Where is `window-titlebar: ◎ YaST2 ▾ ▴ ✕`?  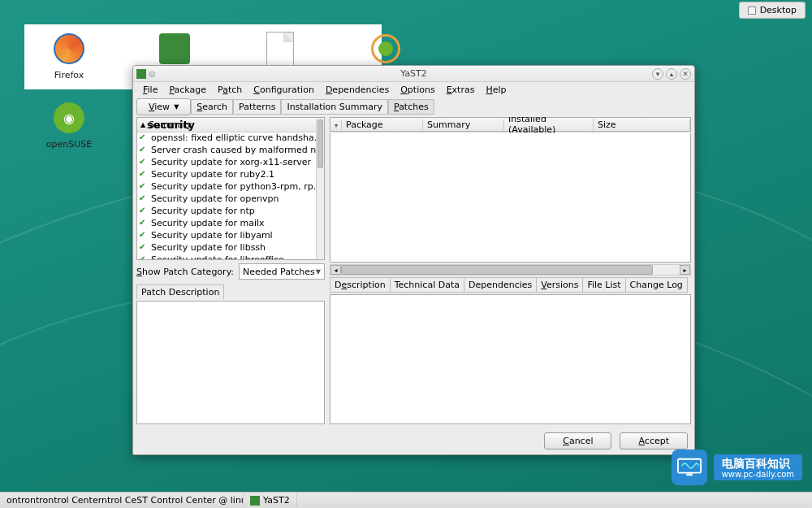
window-titlebar: ◎ YaST2 ▾ ▴ ✕ is located at coordinates (414, 74).